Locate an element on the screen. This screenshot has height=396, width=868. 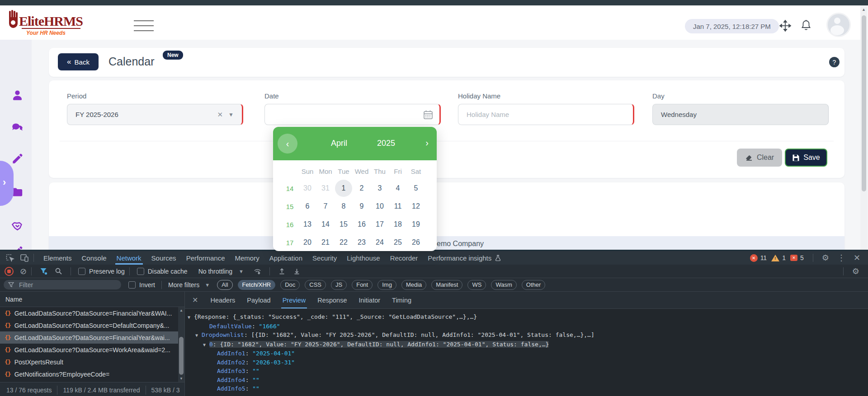
day-cell: 10 is located at coordinates (380, 206).